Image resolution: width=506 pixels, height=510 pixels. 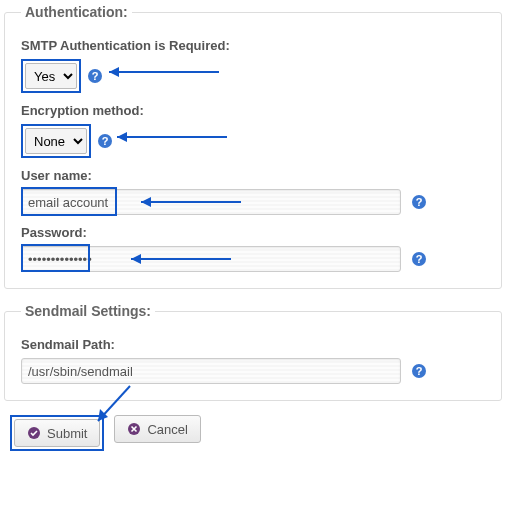 I want to click on authentication-legend: Authentication:, so click(x=76, y=12).